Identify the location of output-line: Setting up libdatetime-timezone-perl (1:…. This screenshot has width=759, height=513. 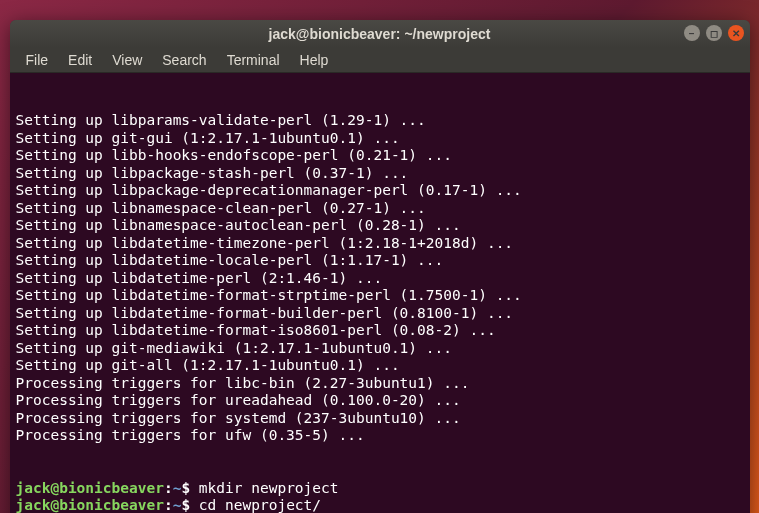
(380, 244).